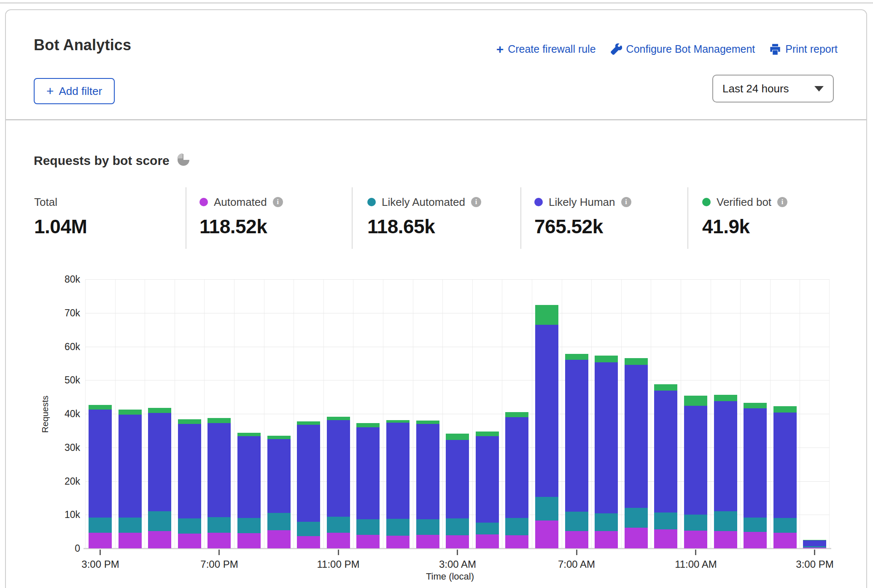  I want to click on add-filter-button: + Add filter, so click(74, 91).